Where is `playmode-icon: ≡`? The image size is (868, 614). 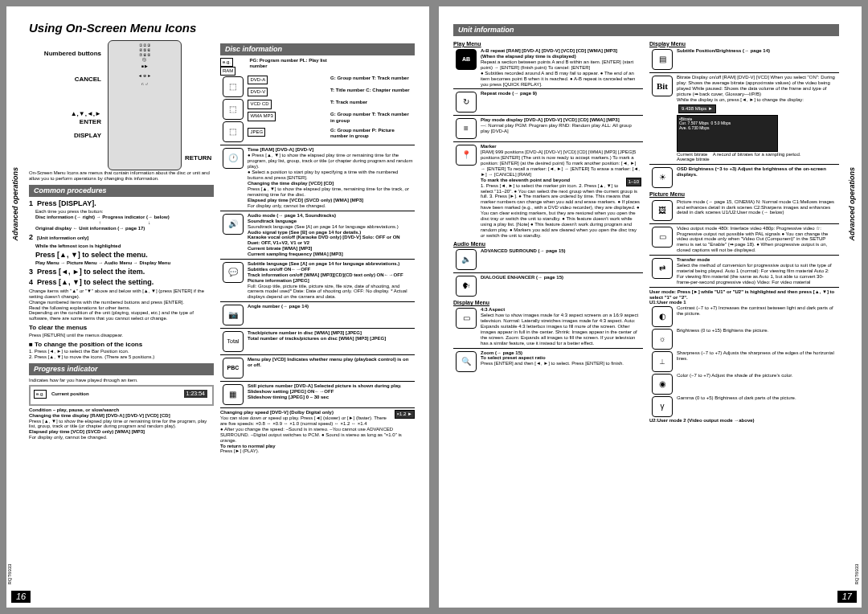 playmode-icon: ≡ is located at coordinates (466, 129).